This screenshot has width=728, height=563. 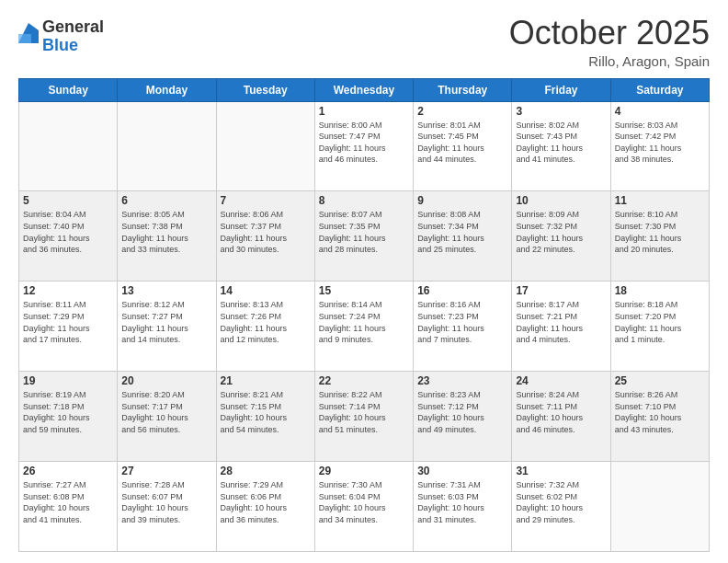 What do you see at coordinates (167, 236) in the screenshot?
I see `table-row: 6Sunrise: 8:05 AMSunset: 7:38 PMDaylight…` at bounding box center [167, 236].